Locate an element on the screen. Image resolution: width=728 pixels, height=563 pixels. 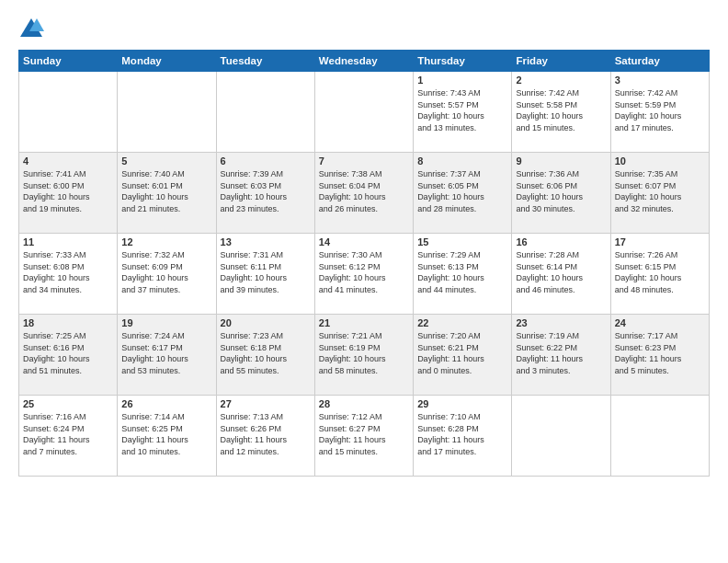
day-info: Sunrise: 7:19 AM Sunset: 6:22 PM Dayligh… is located at coordinates (561, 353).